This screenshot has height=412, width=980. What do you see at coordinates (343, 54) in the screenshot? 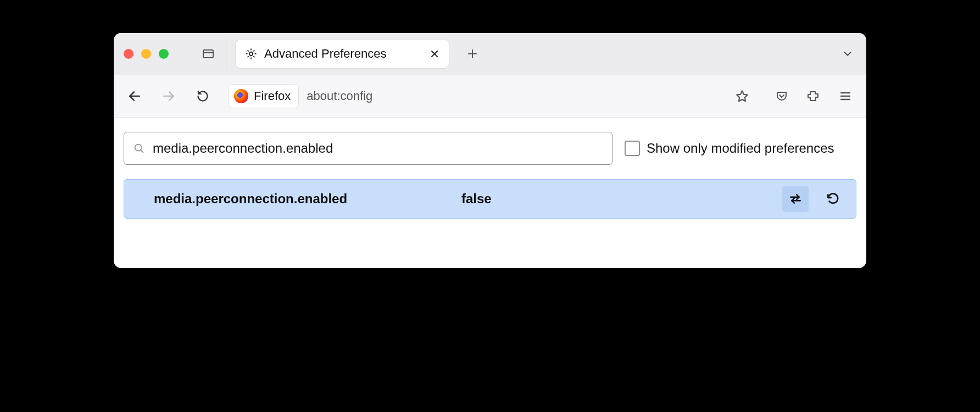
I see `tab-title: Advanced Preferences` at bounding box center [343, 54].